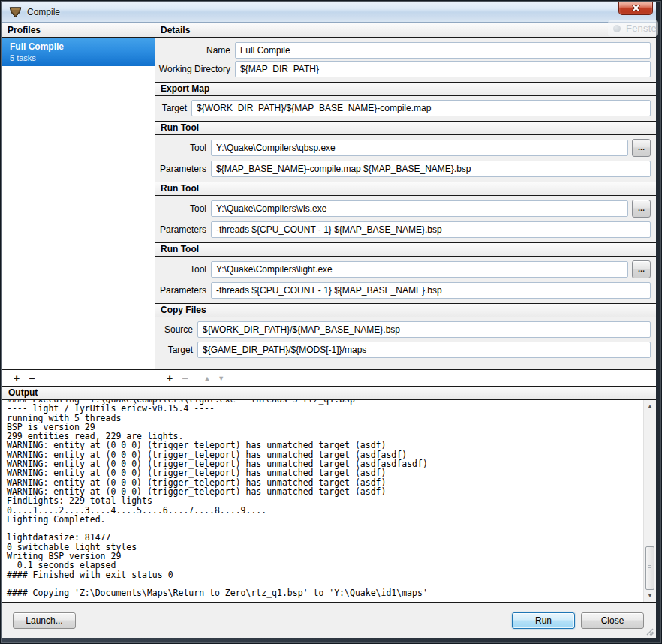 The image size is (662, 644). Describe the element at coordinates (405, 378) in the screenshot. I see `tasks-toolbar: + − ▲ ▼` at that location.